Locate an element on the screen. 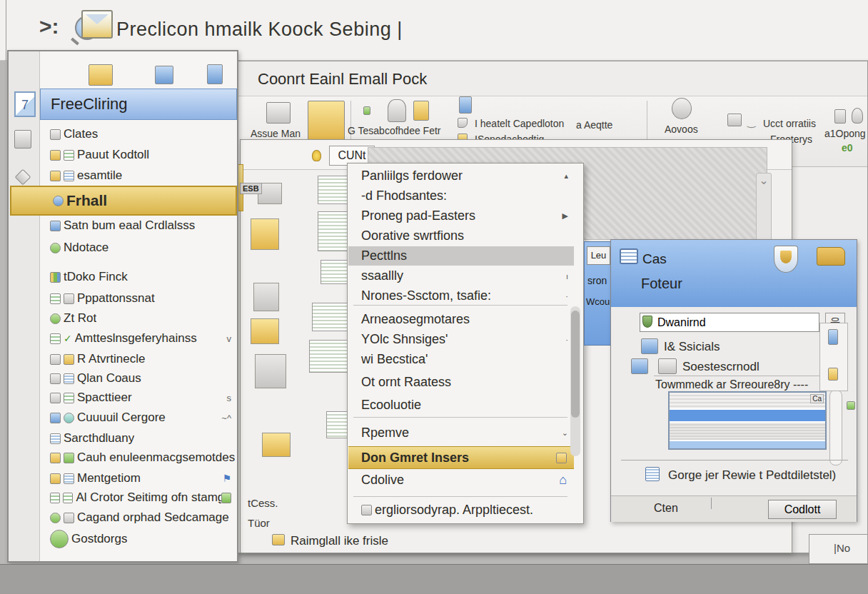 Image resolution: width=868 pixels, height=594 pixels. checkbox-icon is located at coordinates (735, 120).